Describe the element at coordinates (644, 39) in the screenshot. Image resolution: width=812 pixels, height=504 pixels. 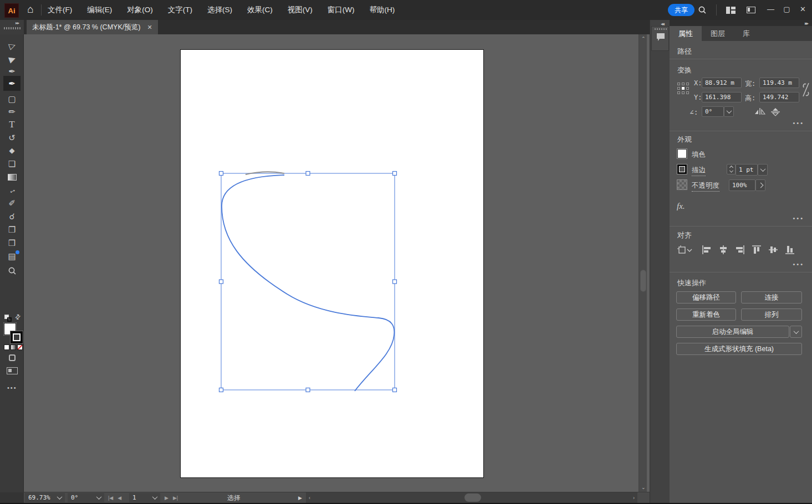
I see `scroll-up-icon: ⌃` at that location.